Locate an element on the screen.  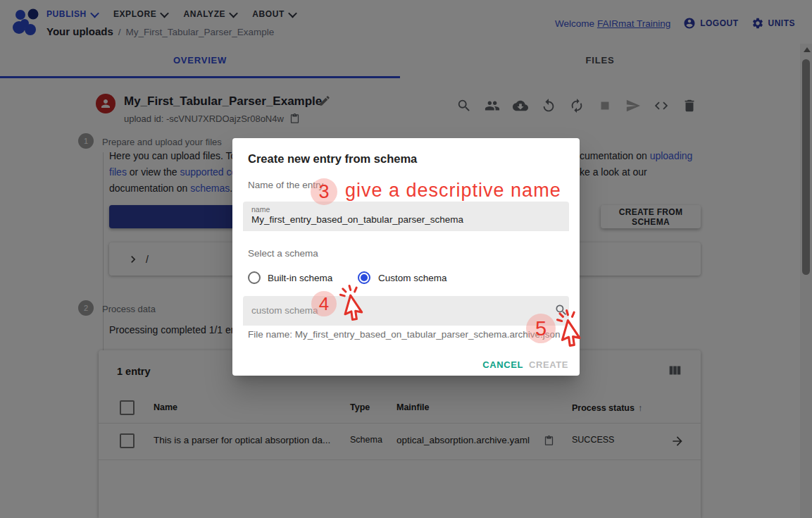
builtin-schema-radio is located at coordinates (254, 278).